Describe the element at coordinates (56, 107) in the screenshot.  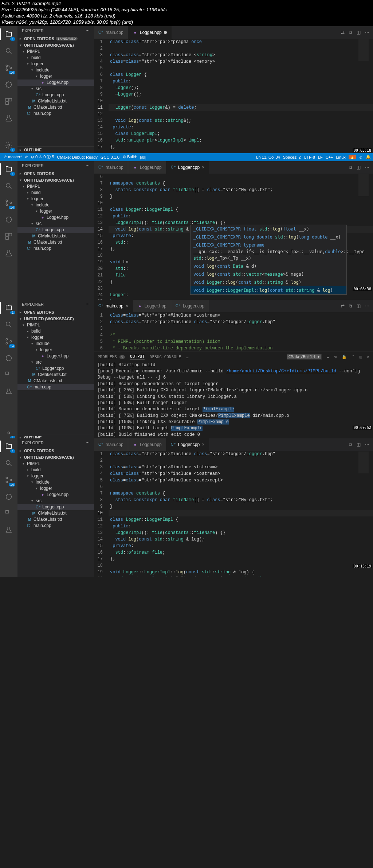
I see `tree-file-cmake-root: MCMakeLists.txt` at that location.